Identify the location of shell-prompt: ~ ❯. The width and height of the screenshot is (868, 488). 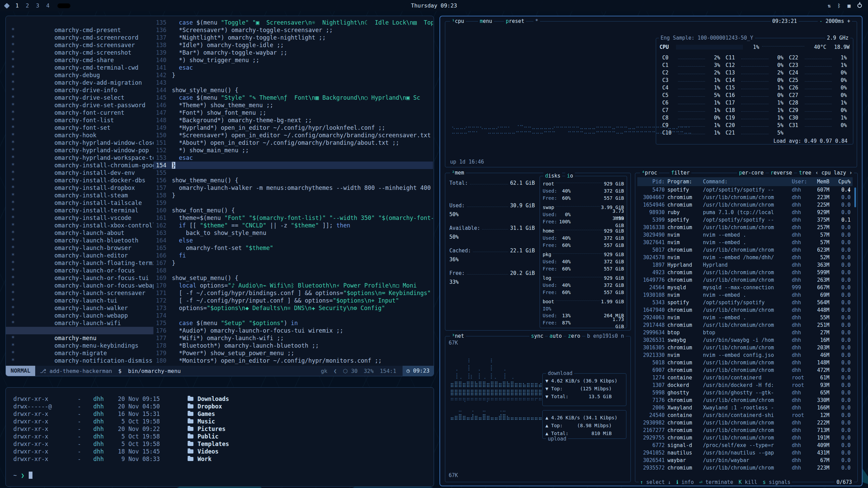
(223, 475).